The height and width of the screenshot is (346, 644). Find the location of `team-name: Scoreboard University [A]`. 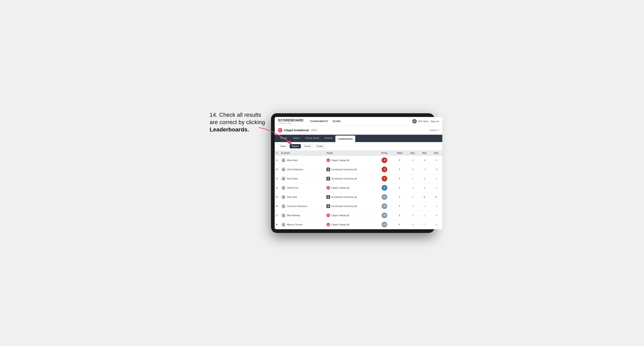

team-name: Scoreboard University [A] is located at coordinates (344, 179).